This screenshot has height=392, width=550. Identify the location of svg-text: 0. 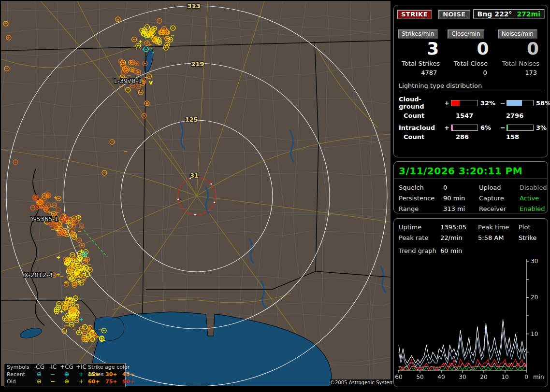
(526, 377).